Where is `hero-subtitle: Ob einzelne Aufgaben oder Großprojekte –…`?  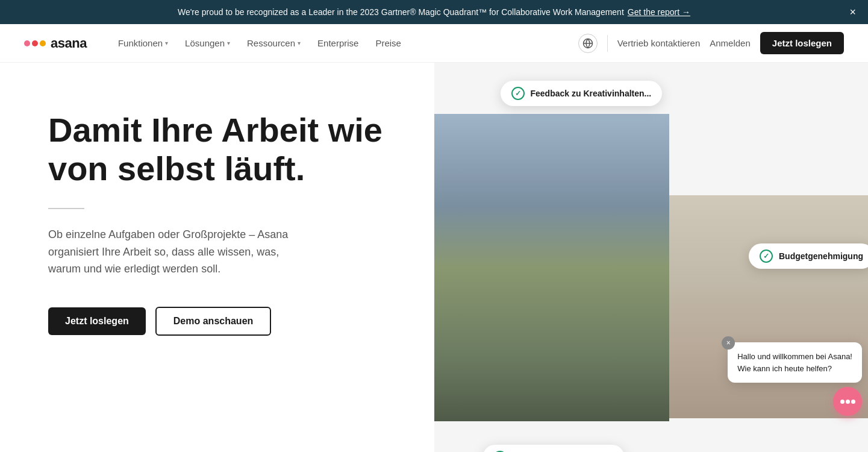
hero-subtitle: Ob einzelne Aufgaben oder Großprojekte –… is located at coordinates (175, 252).